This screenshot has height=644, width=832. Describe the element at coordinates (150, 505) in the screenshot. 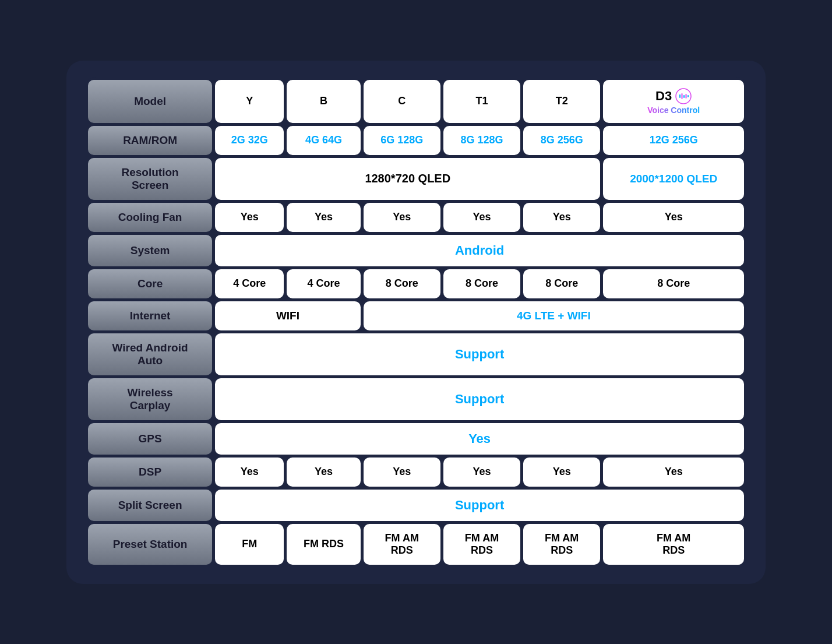

I see `split-screen-header: Split Screen` at that location.